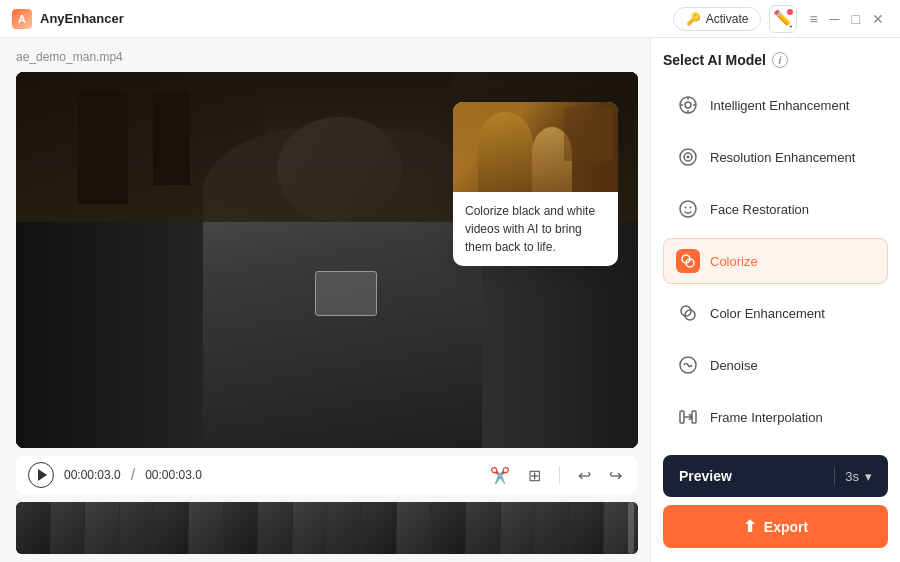 Image resolution: width=900 pixels, height=562 pixels. Describe the element at coordinates (22, 19) in the screenshot. I see `app-logo: A` at that location.